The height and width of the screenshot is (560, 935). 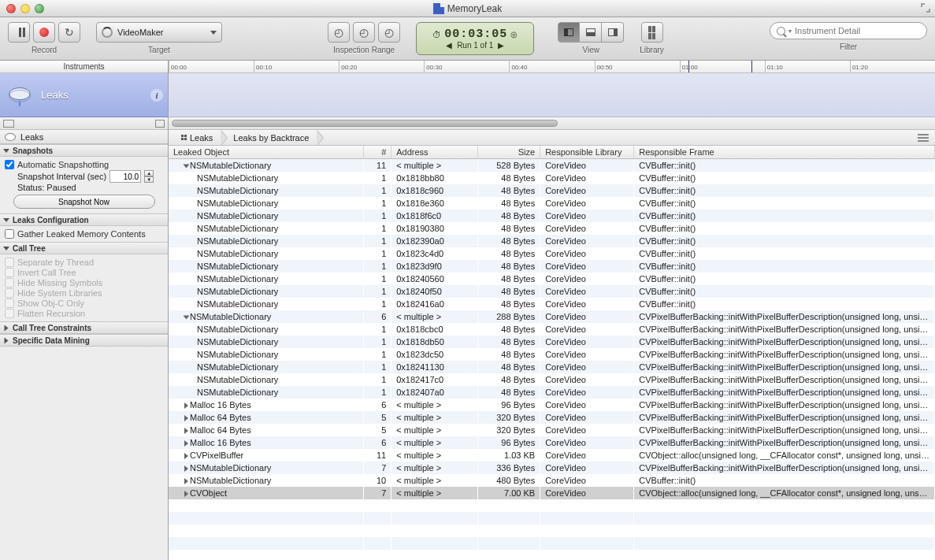 I want to click on table-row: NSMutableDictionary6< multiple >288 Byte…, so click(x=551, y=317).